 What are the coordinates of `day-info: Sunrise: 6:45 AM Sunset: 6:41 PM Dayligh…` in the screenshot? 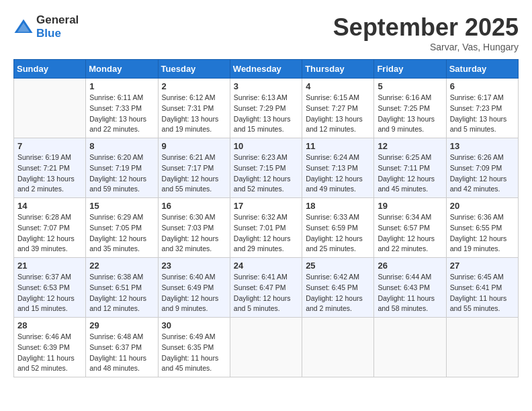 It's located at (482, 293).